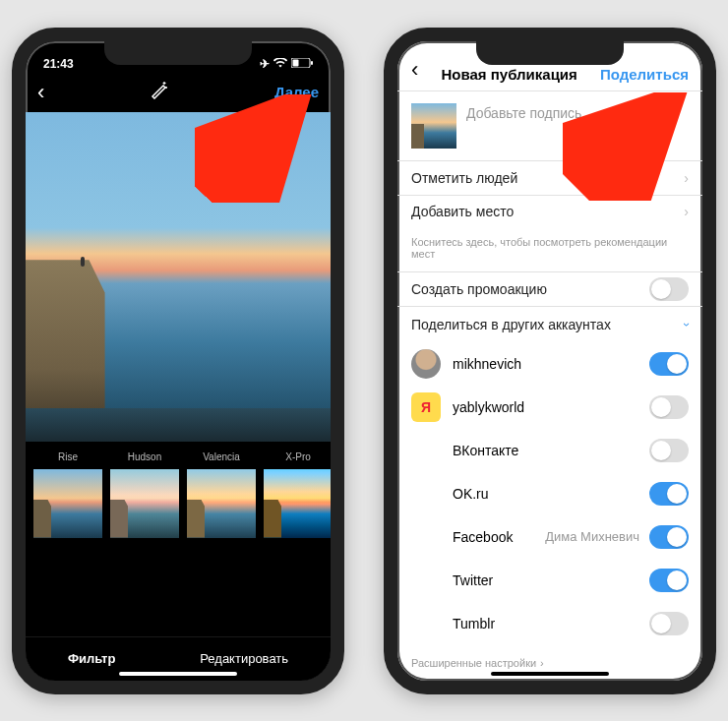  I want to click on row-add-location: Добавить место ›, so click(550, 212).